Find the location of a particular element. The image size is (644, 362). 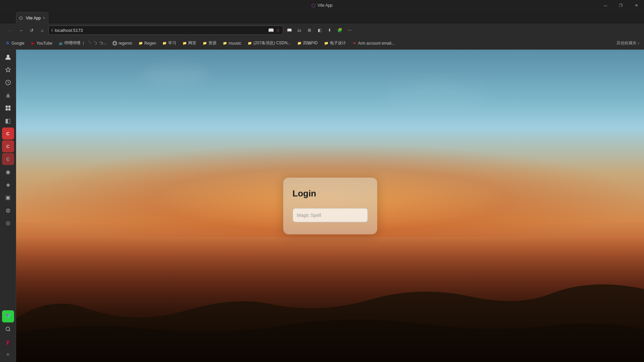

bookmark-regenm: ◆ regenm is located at coordinates (122, 43).